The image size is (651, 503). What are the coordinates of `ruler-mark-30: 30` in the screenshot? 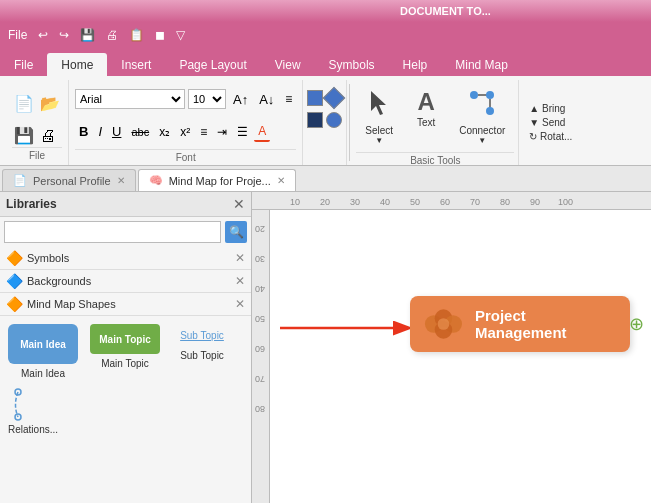 It's located at (355, 202).